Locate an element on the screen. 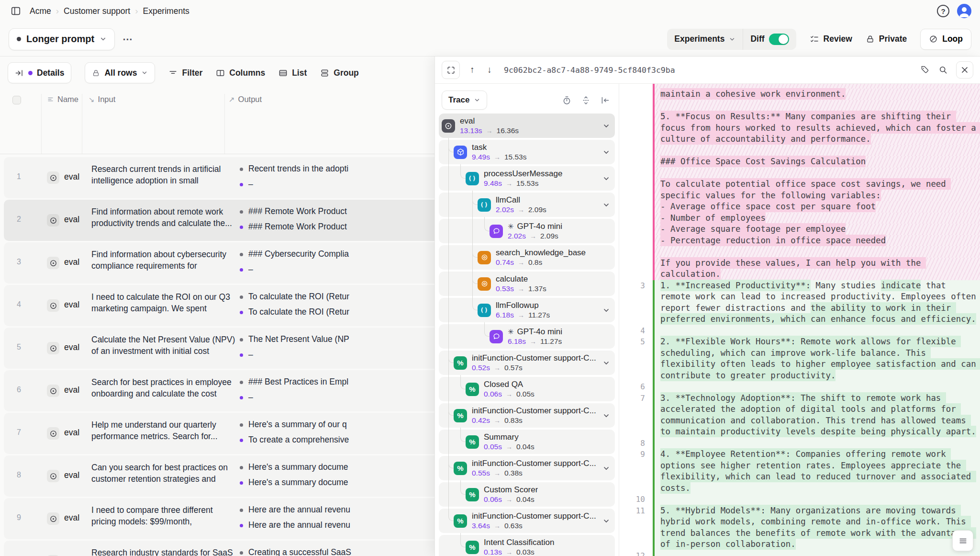 Image resolution: width=980 pixels, height=556 pixels. next-row-icon: ↓ is located at coordinates (490, 70).